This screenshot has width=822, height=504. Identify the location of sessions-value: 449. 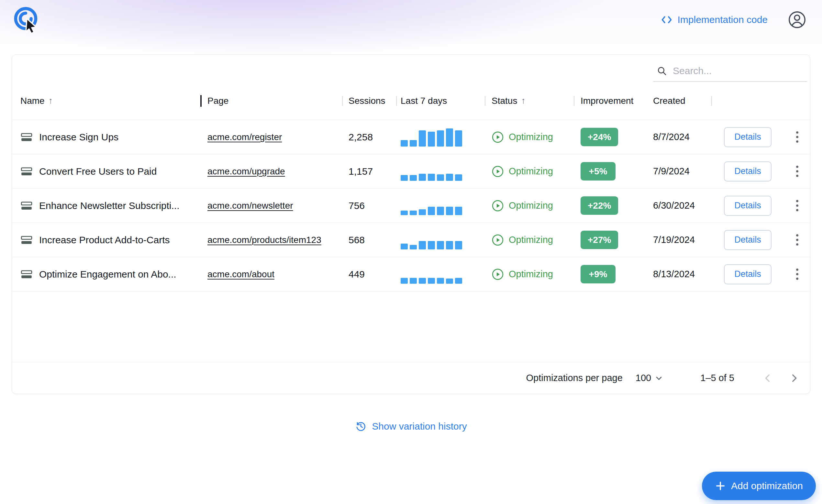
(357, 274).